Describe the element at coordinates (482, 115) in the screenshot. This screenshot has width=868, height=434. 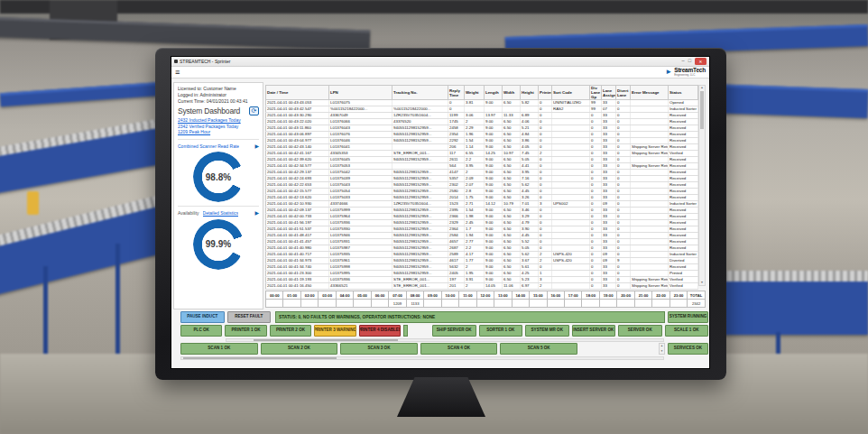
I see `table-row: 2021-04-01 00:43:30.290433670491ZR235V70…` at that location.